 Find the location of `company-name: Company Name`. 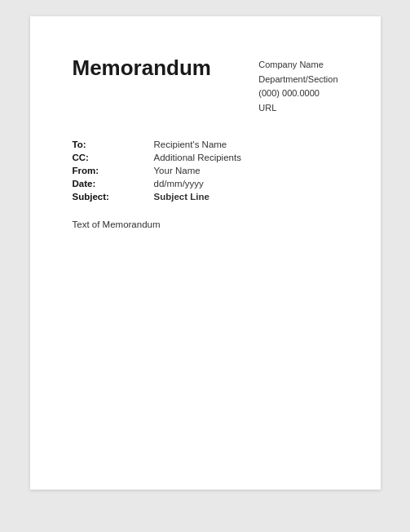

company-name: Company Name is located at coordinates (298, 65).